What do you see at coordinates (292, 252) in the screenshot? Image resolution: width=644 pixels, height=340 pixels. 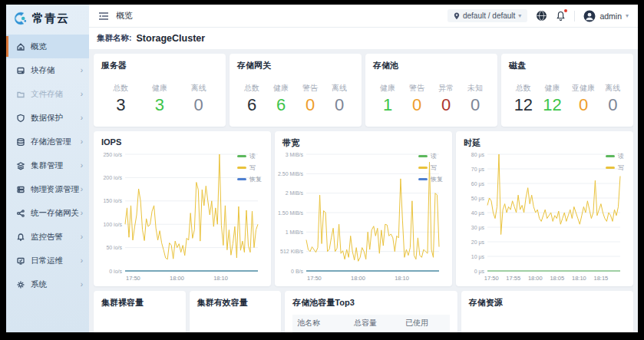 I see `svg-text: 512 KiB/s` at bounding box center [292, 252].